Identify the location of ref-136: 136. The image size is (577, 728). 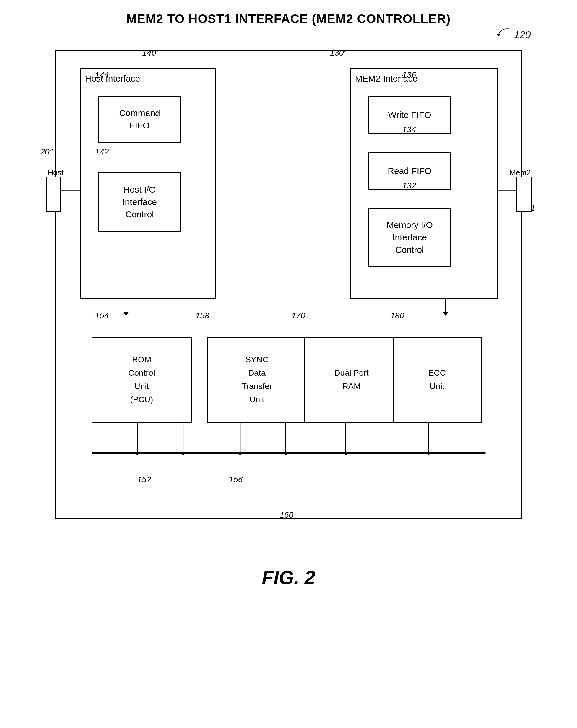
(409, 75).